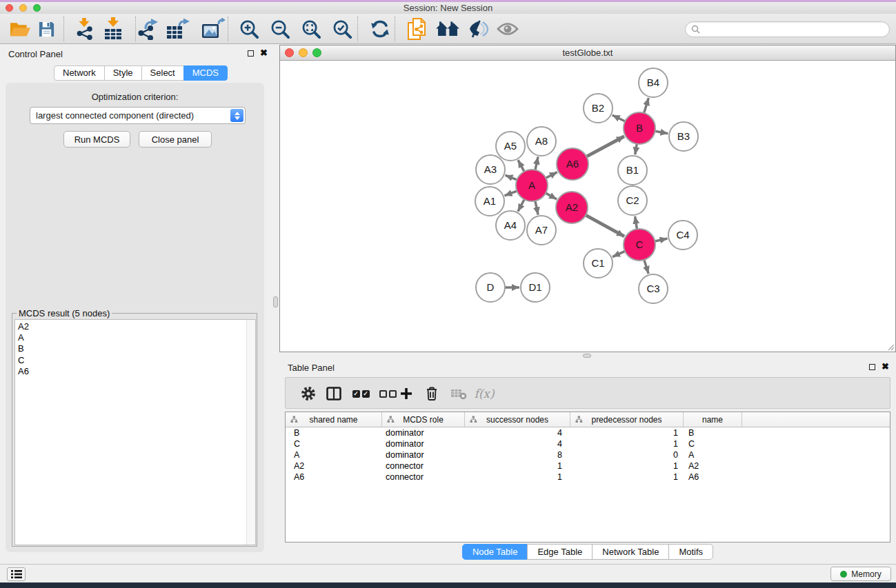 The image size is (896, 588). Describe the element at coordinates (97, 139) in the screenshot. I see `run-mcds-button: Run MCDS` at that location.